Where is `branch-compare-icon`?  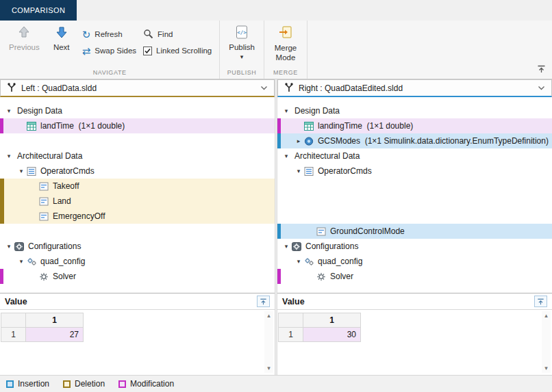 branch-compare-icon is located at coordinates (12, 88).